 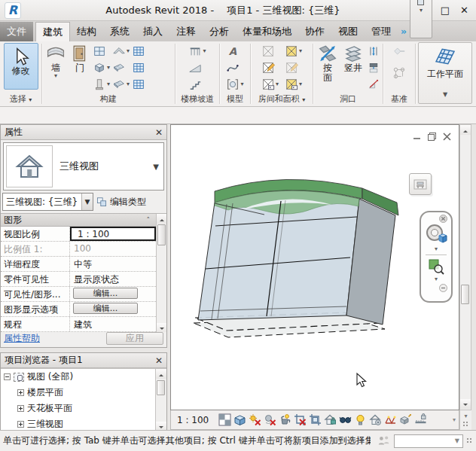 What do you see at coordinates (235, 68) in the screenshot?
I see `model-line-button` at bounding box center [235, 68].